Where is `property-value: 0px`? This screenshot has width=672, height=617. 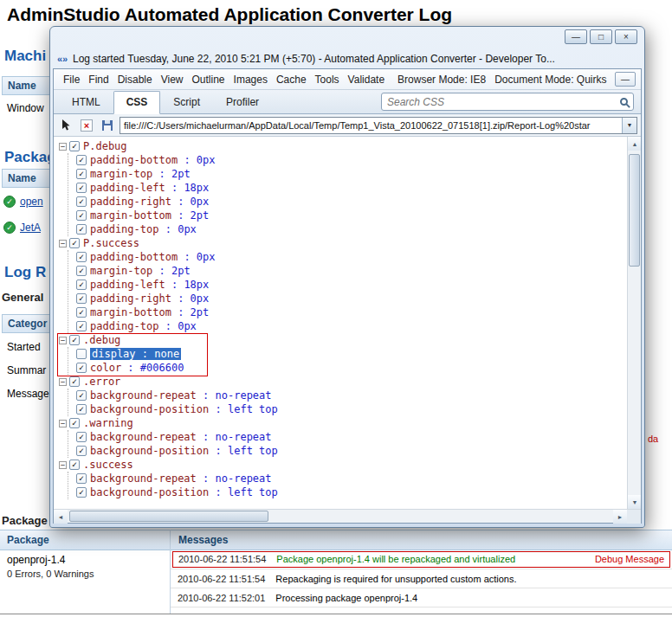
property-value: 0px is located at coordinates (200, 299).